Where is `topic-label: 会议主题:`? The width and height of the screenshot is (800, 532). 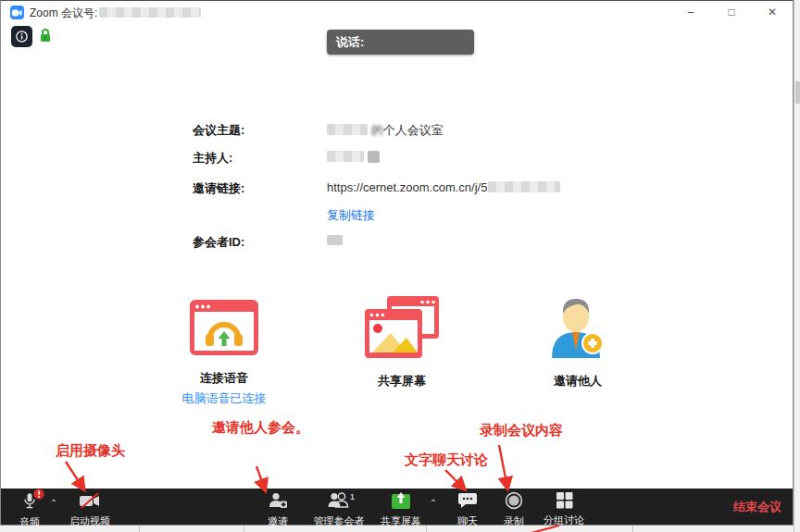 topic-label: 会议主题: is located at coordinates (219, 130).